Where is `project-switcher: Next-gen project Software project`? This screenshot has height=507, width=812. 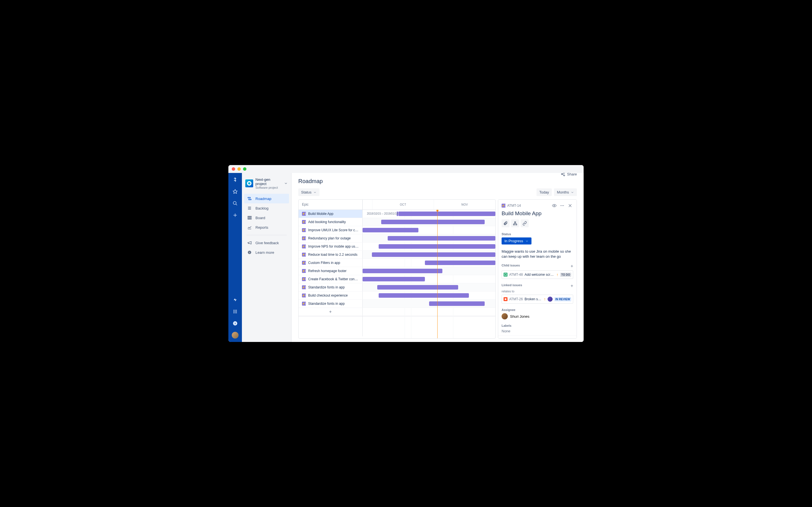
project-switcher: Next-gen project Software project is located at coordinates (266, 183).